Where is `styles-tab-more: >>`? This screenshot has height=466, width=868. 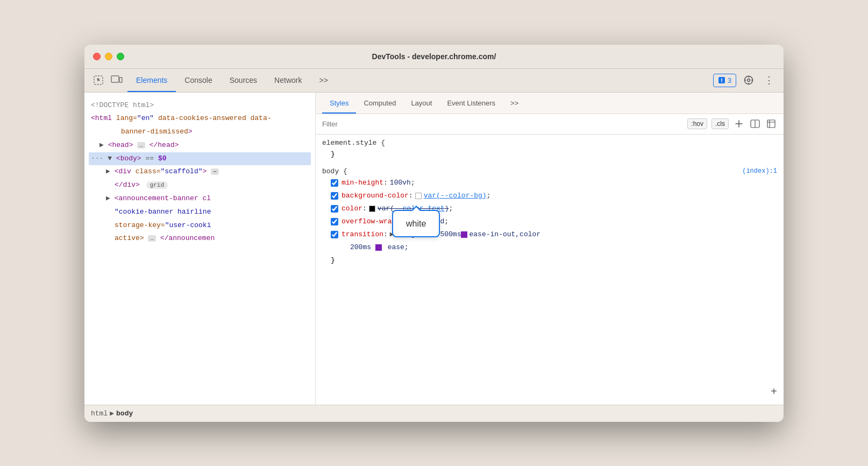 styles-tab-more: >> is located at coordinates (514, 103).